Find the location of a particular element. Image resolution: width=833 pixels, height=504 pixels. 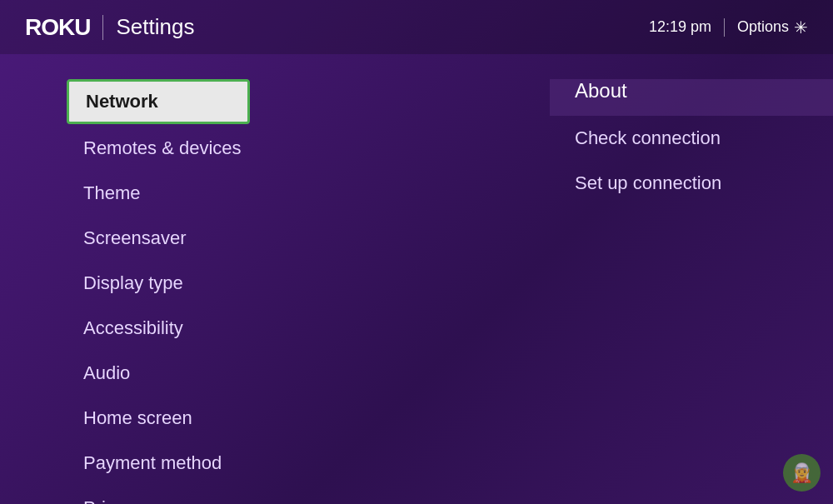

sidebar-item-label-remotes: Remotes & devices is located at coordinates (162, 148).